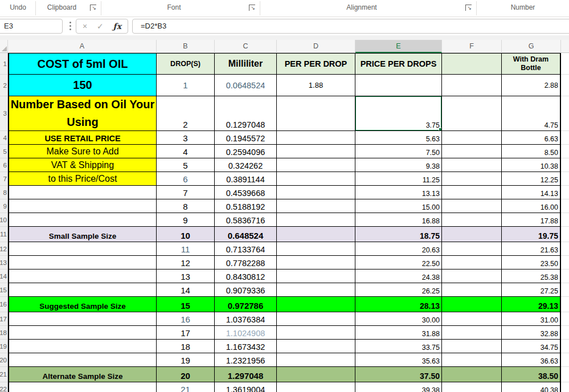 This screenshot has width=569, height=392. I want to click on column-header-E: E, so click(399, 47).